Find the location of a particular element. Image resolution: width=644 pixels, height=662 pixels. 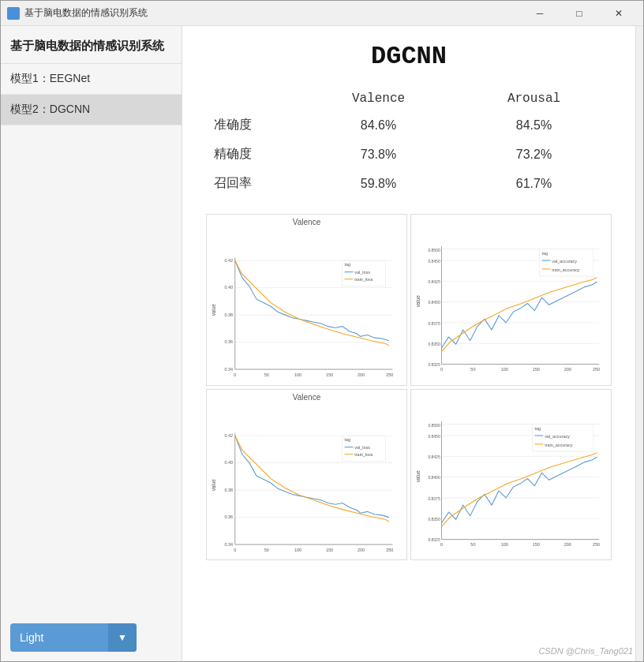

metric-row-accuracy: 准确度 84.6% 84.5% is located at coordinates (409, 125).